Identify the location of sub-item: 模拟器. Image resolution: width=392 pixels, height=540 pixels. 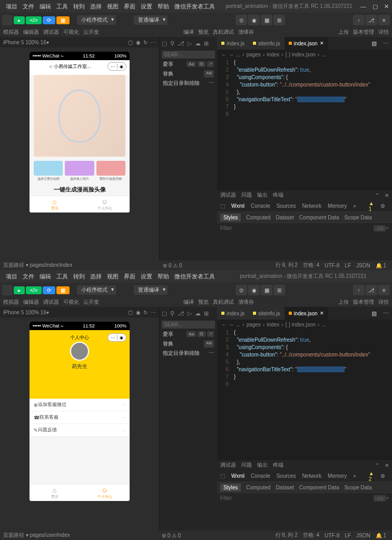
(11, 302).